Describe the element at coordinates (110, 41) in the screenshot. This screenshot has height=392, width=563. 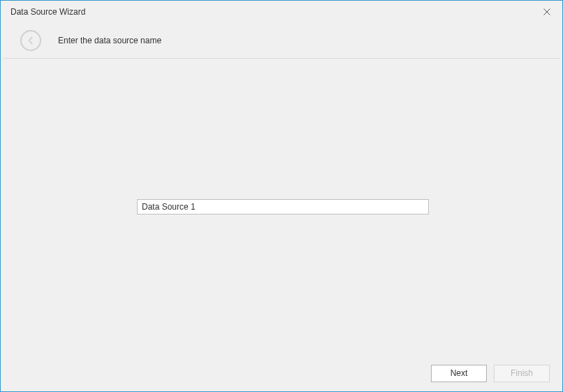
I see `instruction-text: Enter the data source name` at that location.